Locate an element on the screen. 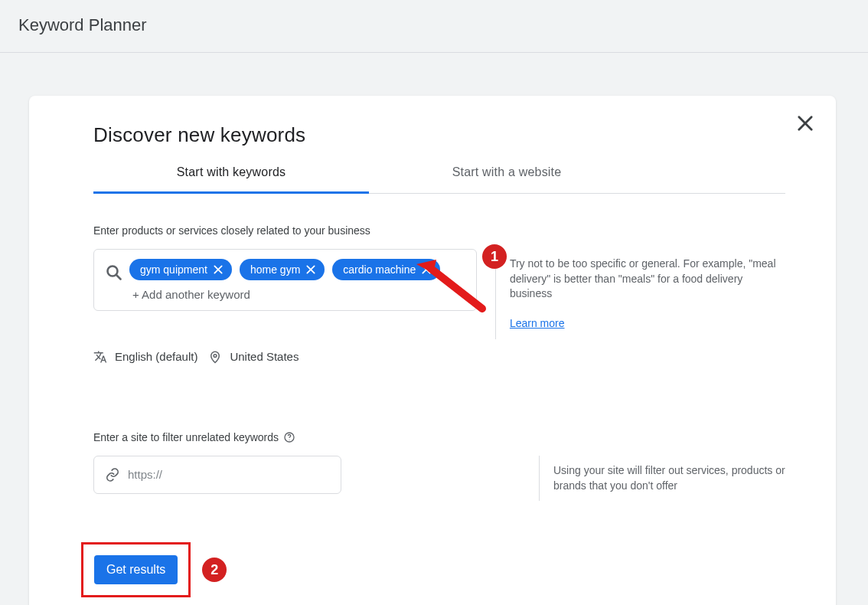  annotation-badge-2: 2 is located at coordinates (214, 570).